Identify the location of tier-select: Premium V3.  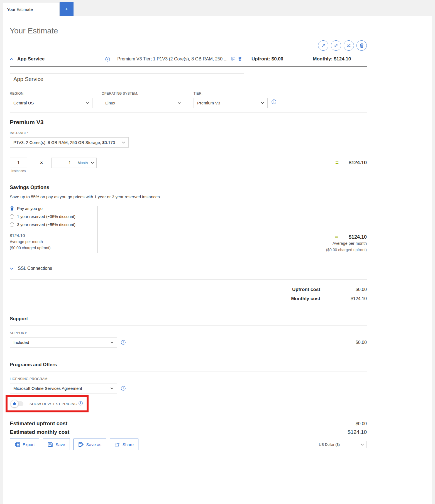
(231, 103).